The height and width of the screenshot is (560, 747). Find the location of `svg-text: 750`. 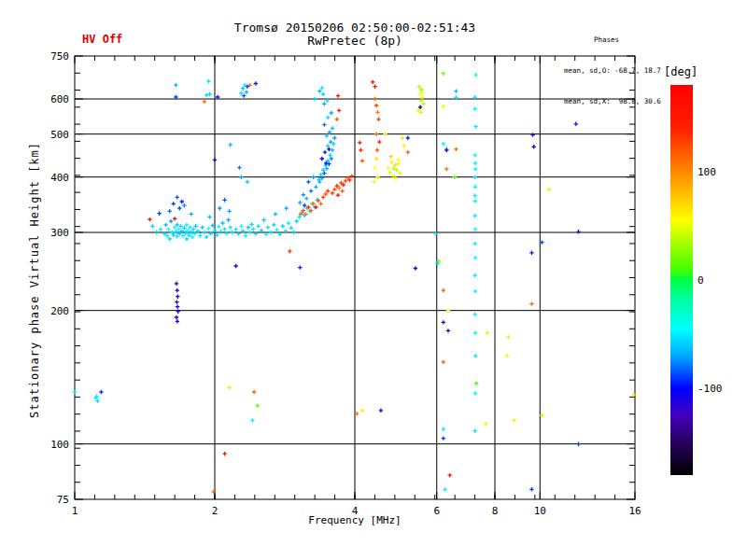

svg-text: 750 is located at coordinates (60, 56).